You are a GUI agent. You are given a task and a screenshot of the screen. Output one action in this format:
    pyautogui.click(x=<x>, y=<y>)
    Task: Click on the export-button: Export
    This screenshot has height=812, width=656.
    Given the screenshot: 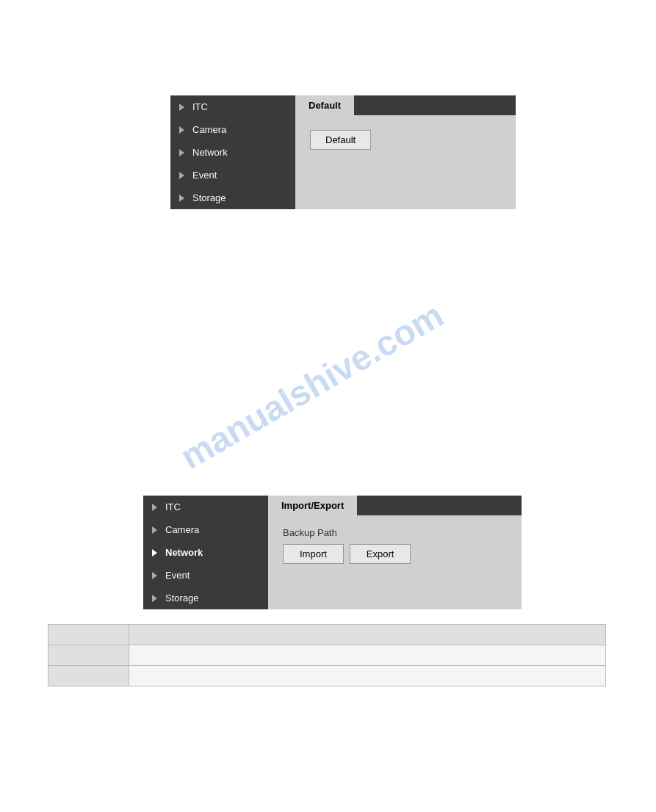 What is the action you would take?
    pyautogui.click(x=381, y=554)
    